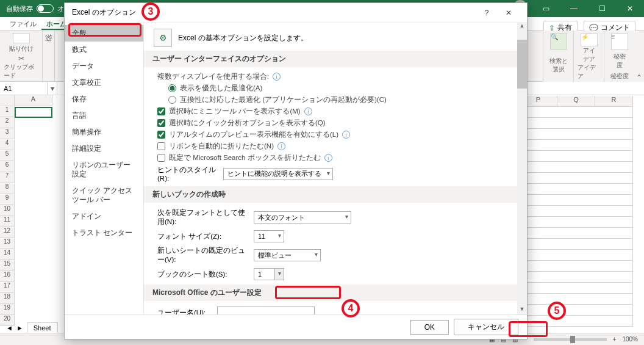 Image resolution: width=644 pixels, height=345 pixels. I want to click on row-header: 10, so click(7, 211).